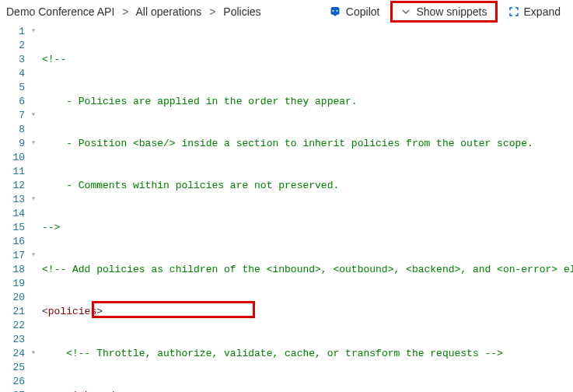 This screenshot has width=573, height=392. What do you see at coordinates (308, 144) in the screenshot?
I see `code-line: - Position <base/> inside a section to i…` at bounding box center [308, 144].